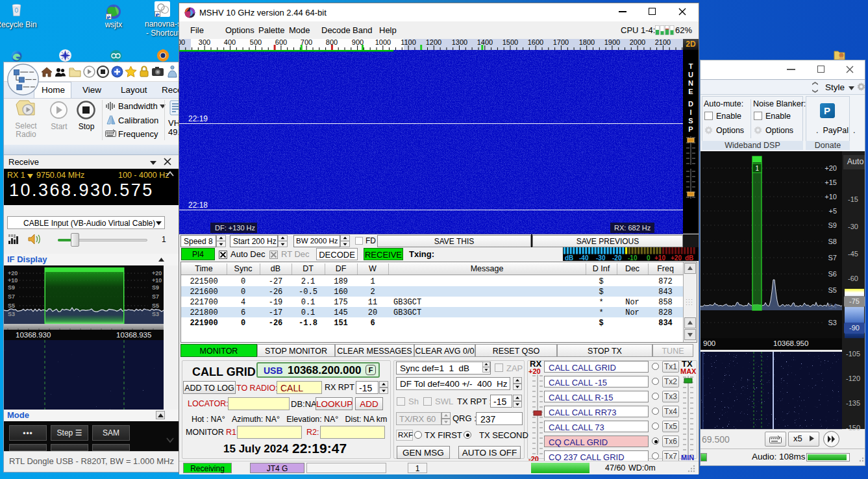  Describe the element at coordinates (617, 258) in the screenshot. I see `svg-text: -20` at that location.